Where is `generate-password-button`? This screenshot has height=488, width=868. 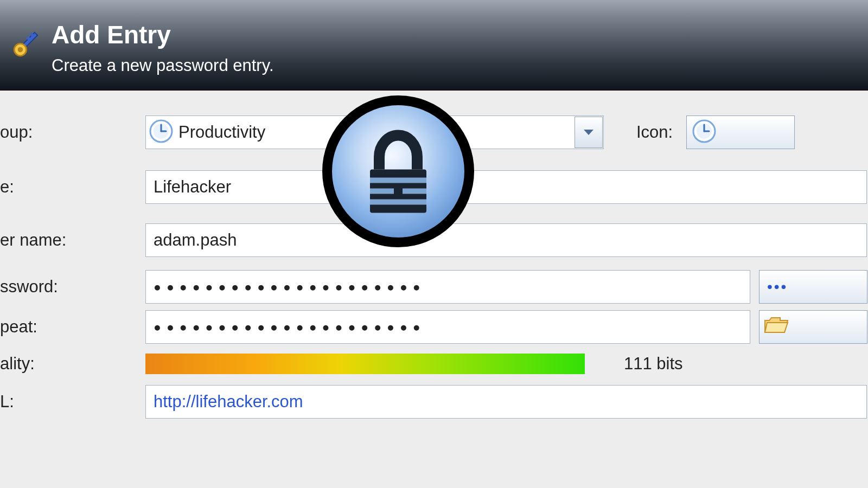 generate-password-button is located at coordinates (813, 327).